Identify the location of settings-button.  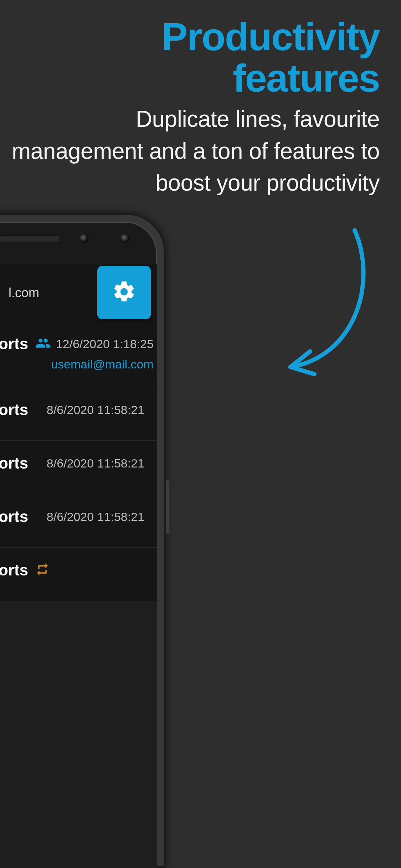
(124, 293).